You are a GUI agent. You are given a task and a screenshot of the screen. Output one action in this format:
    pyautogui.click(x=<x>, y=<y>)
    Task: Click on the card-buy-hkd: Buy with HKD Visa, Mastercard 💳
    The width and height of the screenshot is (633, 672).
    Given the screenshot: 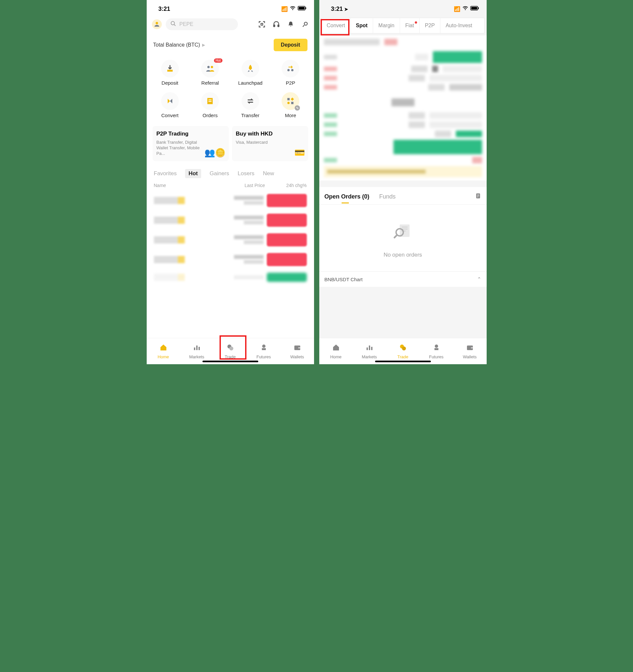 What is the action you would take?
    pyautogui.click(x=270, y=144)
    